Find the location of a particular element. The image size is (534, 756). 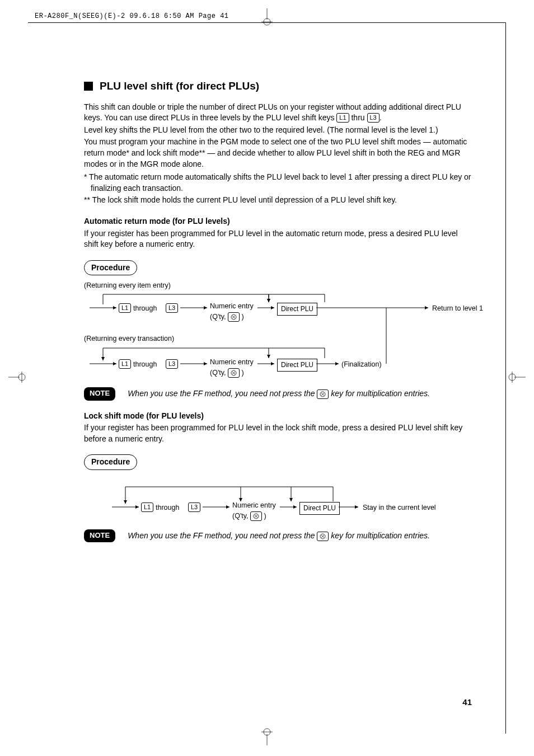

auto-return-heading: Automatic return mode (for PLU levels) is located at coordinates (278, 222).